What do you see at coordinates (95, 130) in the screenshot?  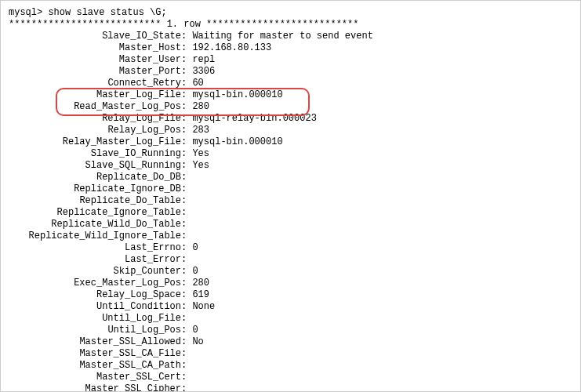 I see `field-label: Relay_Log_Pos` at bounding box center [95, 130].